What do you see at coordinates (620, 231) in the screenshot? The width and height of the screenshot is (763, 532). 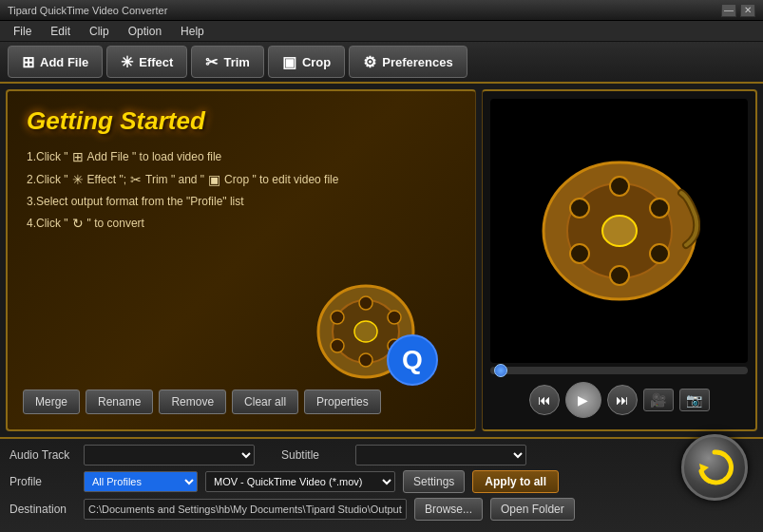 I see `preview-film-reel` at bounding box center [620, 231].